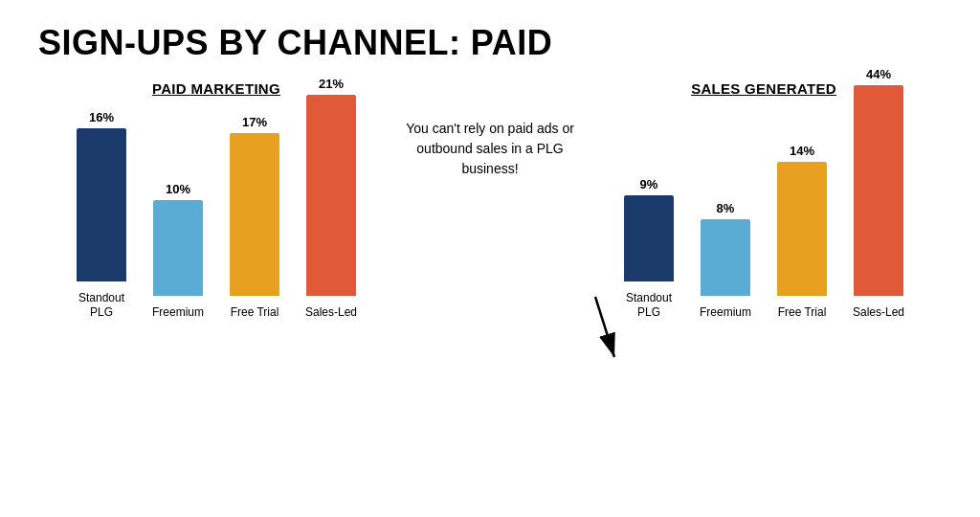 This screenshot has height=517, width=980. What do you see at coordinates (101, 306) in the screenshot?
I see `bar-label-standout-plg: Standout PLG` at bounding box center [101, 306].